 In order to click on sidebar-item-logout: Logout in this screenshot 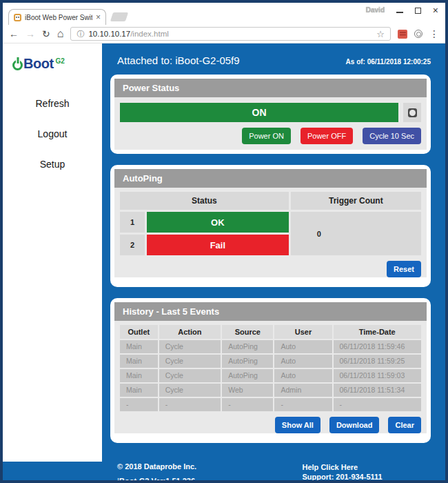, I will do `click(52, 134)`.